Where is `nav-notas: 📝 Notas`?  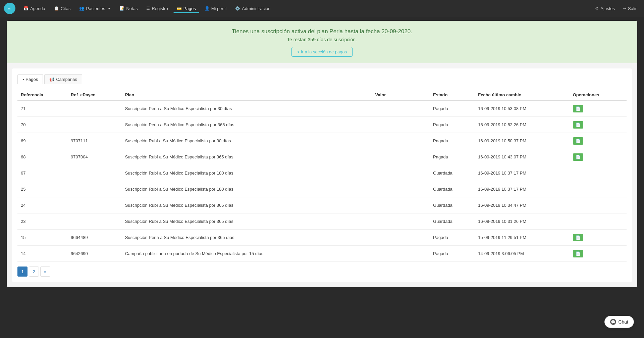 nav-notas: 📝 Notas is located at coordinates (128, 9).